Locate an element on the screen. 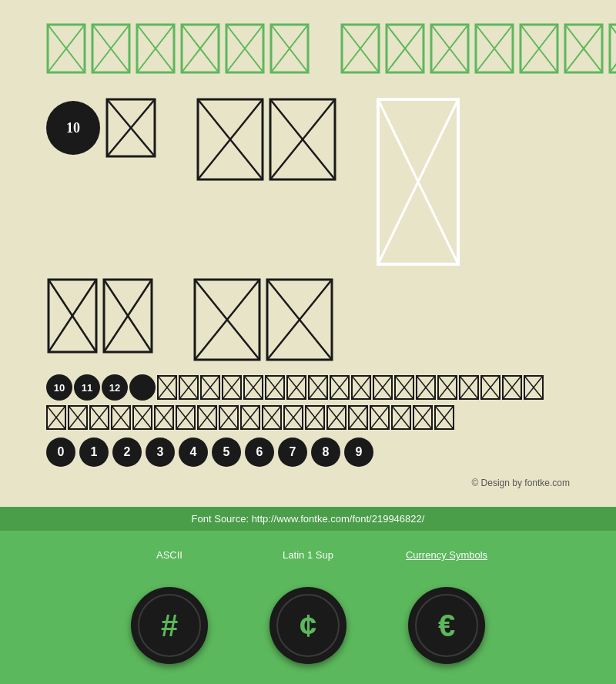 This screenshot has width=616, height=684. digit-circle-9: 9 is located at coordinates (359, 452).